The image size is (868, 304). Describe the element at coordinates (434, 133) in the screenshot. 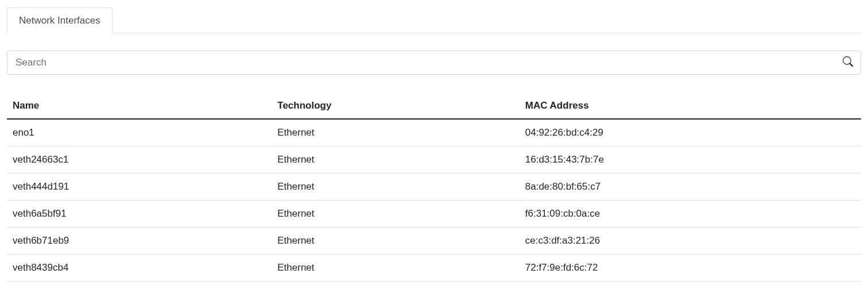

I see `table-row: eno1 Ethernet 04:92:26:bd:c4:29` at that location.